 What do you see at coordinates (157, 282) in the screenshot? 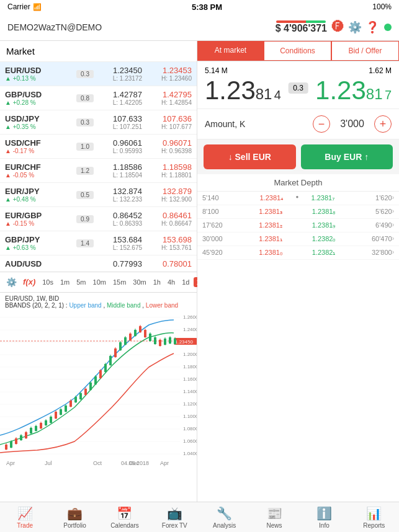
I see `timeframe-btn-1h: 1h` at bounding box center [157, 282].